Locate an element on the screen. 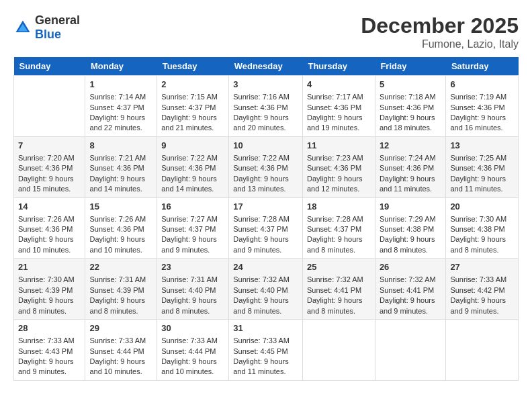 Image resolution: width=532 pixels, height=411 pixels. day-number: 18 is located at coordinates (339, 207).